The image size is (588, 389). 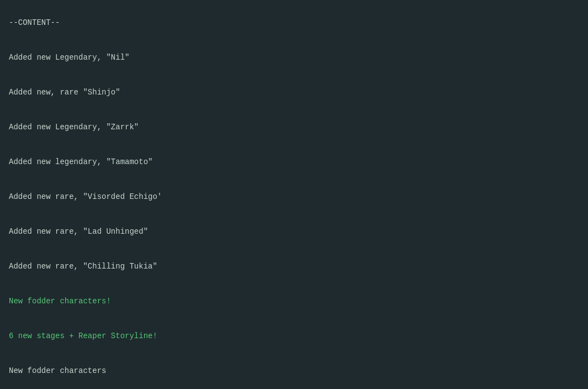 What do you see at coordinates (69, 57) in the screenshot?
I see `content-line-1: Added new Legendary, "Nil"` at bounding box center [69, 57].